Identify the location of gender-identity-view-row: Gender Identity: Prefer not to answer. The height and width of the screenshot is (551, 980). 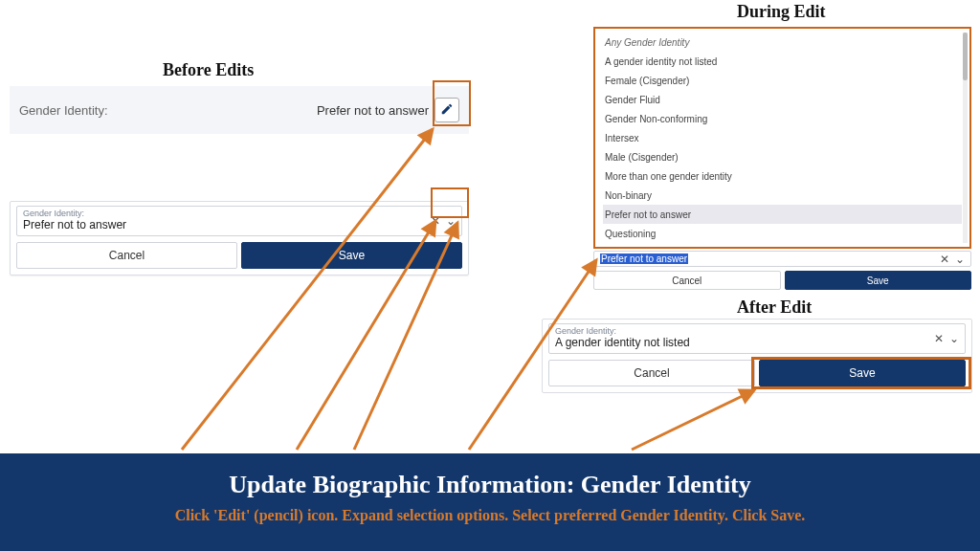
(239, 110).